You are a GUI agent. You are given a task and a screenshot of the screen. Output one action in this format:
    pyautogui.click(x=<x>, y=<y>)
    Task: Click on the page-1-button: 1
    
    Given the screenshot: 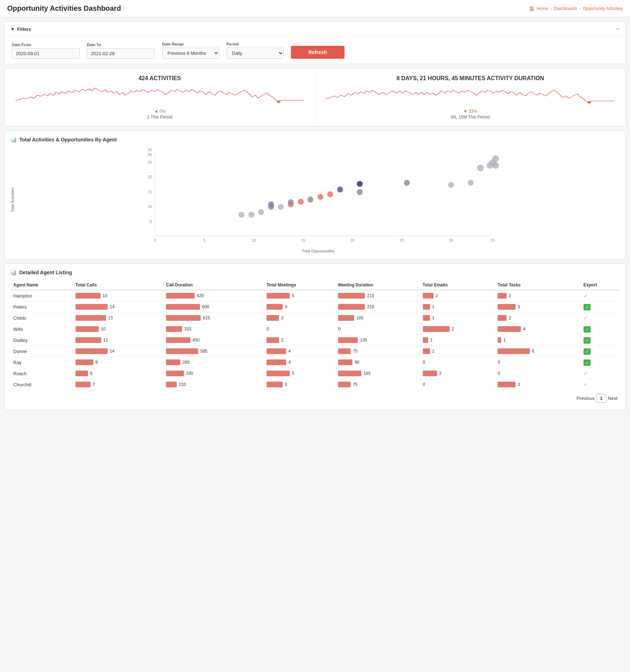 What is the action you would take?
    pyautogui.click(x=601, y=398)
    